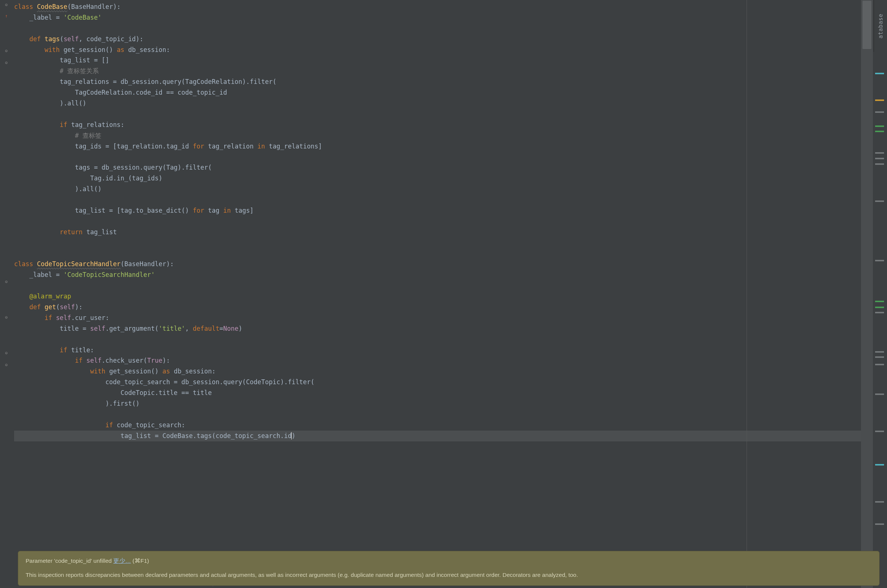 The image size is (887, 588). What do you see at coordinates (122, 561) in the screenshot?
I see `inspection-less-link: 更少…` at bounding box center [122, 561].